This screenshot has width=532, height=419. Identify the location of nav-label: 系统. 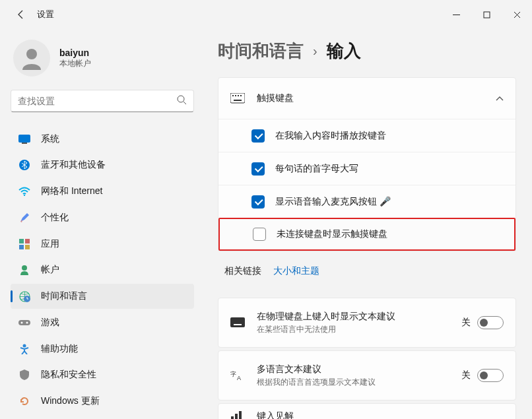
(50, 139).